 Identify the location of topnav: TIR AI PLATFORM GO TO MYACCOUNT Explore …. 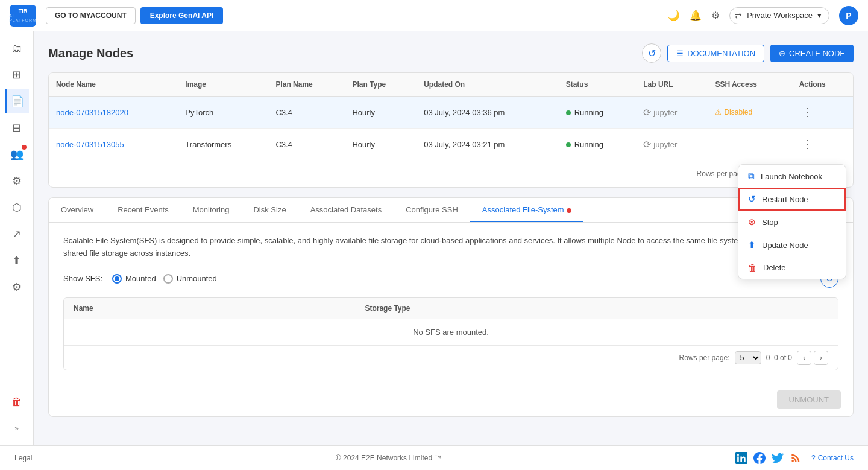
(434, 16).